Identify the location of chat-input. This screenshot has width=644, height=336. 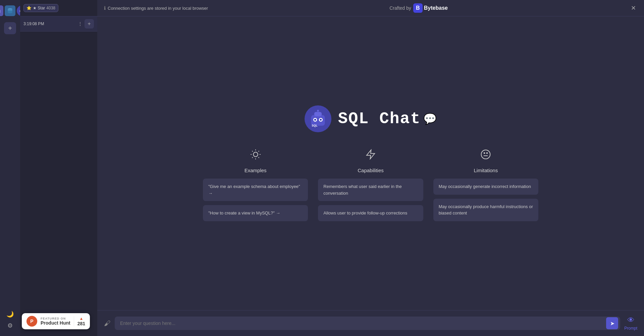
(360, 323).